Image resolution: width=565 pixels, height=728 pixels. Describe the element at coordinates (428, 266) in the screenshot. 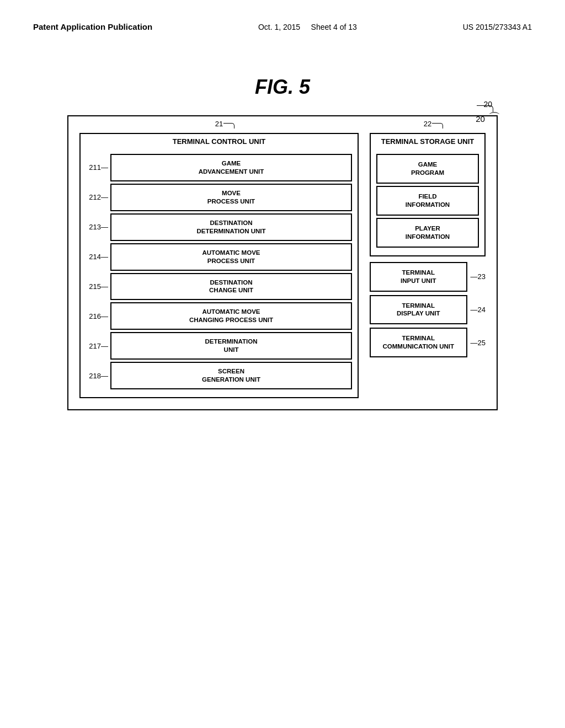

I see `right-column: 22 TERMINAL STORAGE UNIT GAME PROGRAMFIE…` at that location.